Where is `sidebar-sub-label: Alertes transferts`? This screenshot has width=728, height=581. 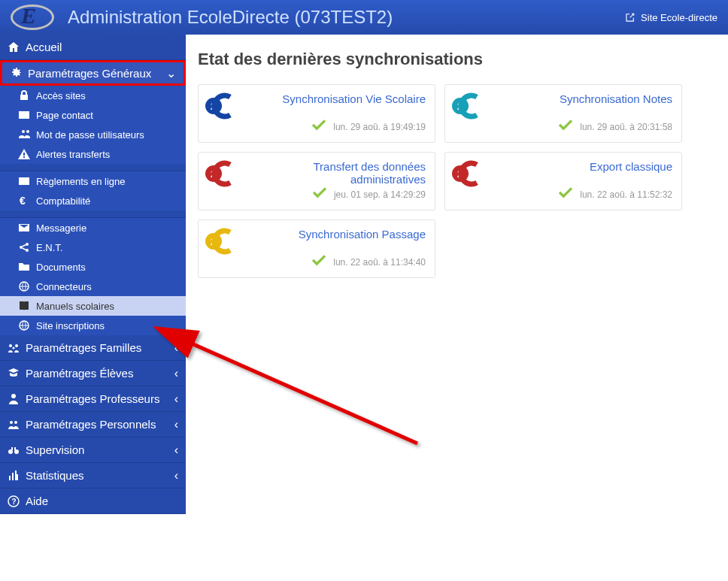 sidebar-sub-label: Alertes transferts is located at coordinates (73, 155).